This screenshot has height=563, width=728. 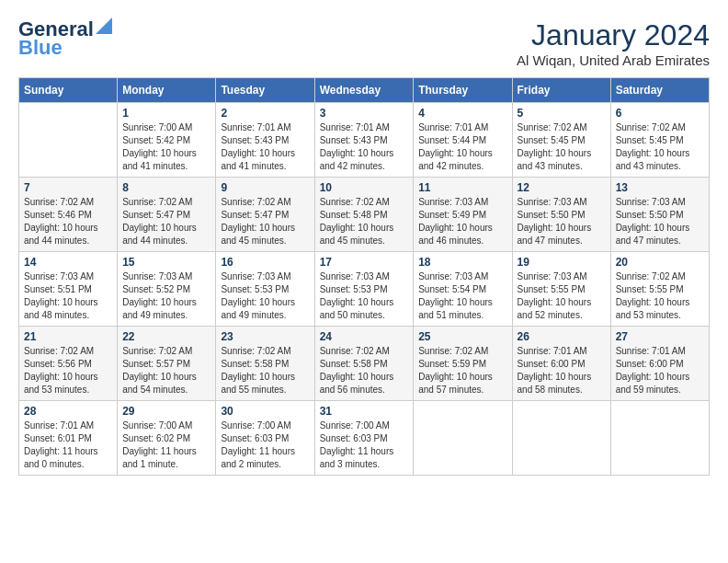 I want to click on calendar-cell: 27Sunrise: 7:01 AM Sunset: 6:00 PM Dayli…, so click(x=660, y=364).